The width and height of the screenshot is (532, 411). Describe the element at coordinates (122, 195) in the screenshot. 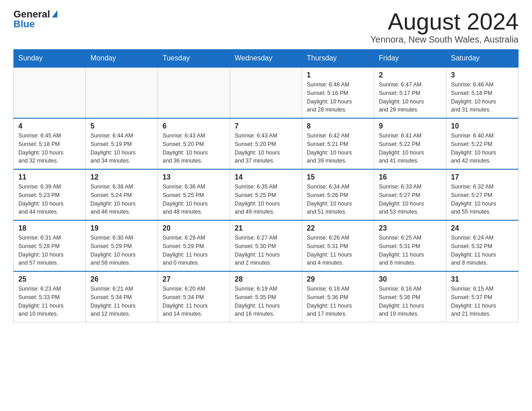

I see `calendar-cell: 12Sunrise: 6:38 AM Sunset: 5:24 PM Dayli…` at that location.